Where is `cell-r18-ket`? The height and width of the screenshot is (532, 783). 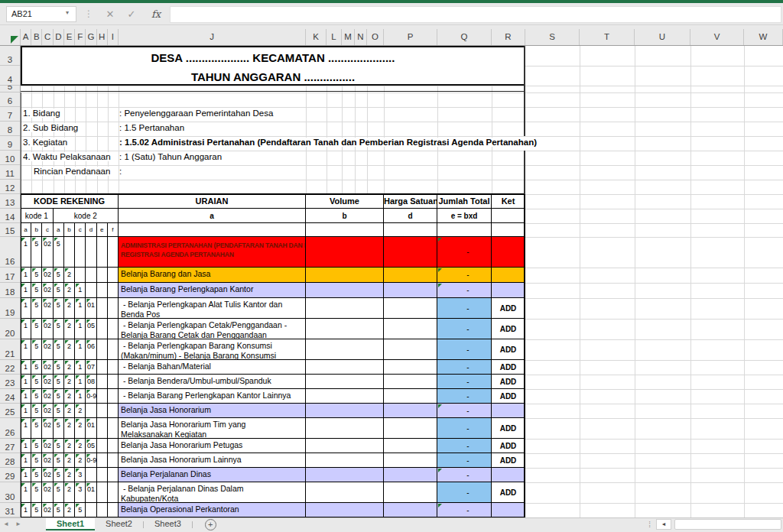
cell-r18-ket is located at coordinates (508, 290).